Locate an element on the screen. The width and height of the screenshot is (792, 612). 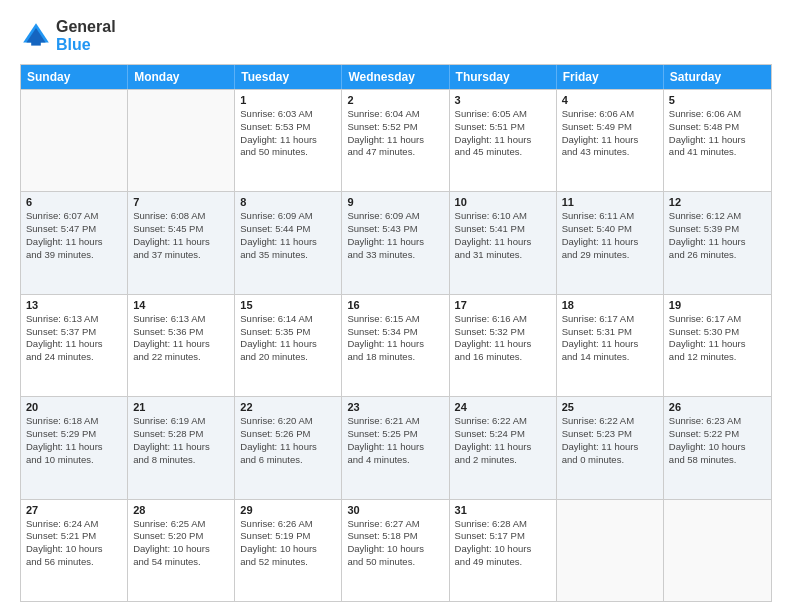
day-cell-7: 7Sunrise: 6:08 AMSunset: 5:45 PMDaylight… is located at coordinates (182, 242).